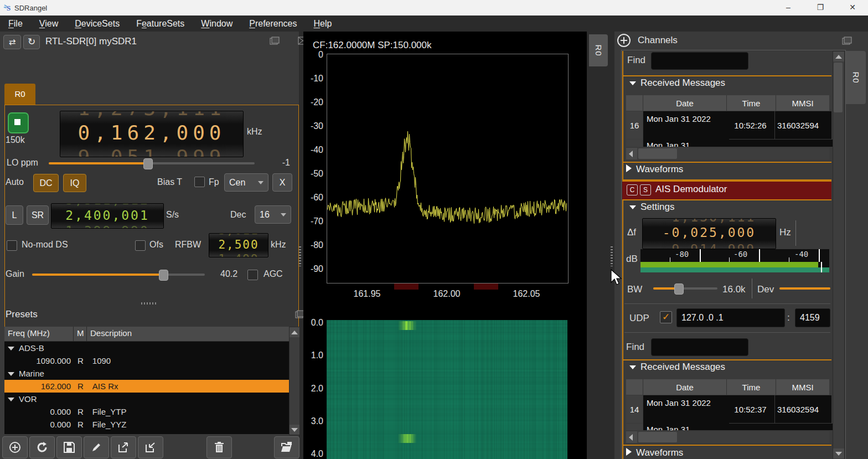 The height and width of the screenshot is (459, 868). Describe the element at coordinates (147, 386) in the screenshot. I see `preset-row-selected: 162.000RAIS Rx` at that location.